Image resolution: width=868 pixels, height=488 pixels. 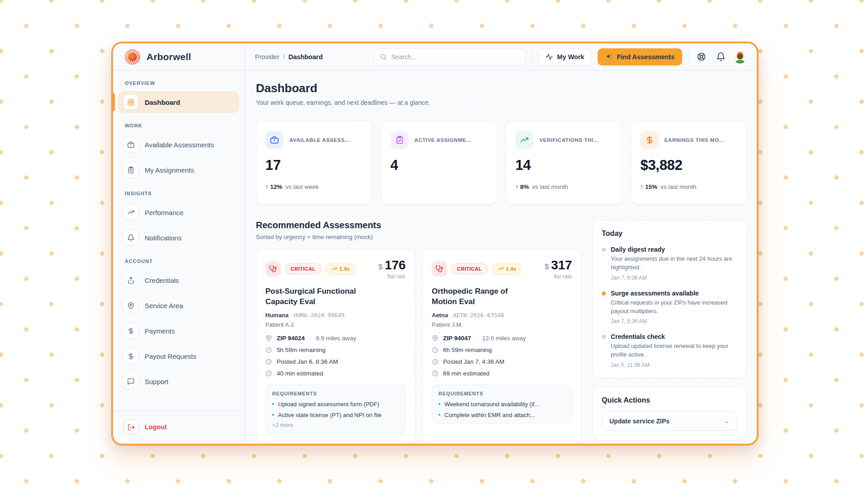 What do you see at coordinates (564, 163) in the screenshot?
I see `stat-card-verifications: VERIFICATIONS THI... 14 ↑ 8% vs last mon…` at bounding box center [564, 163].